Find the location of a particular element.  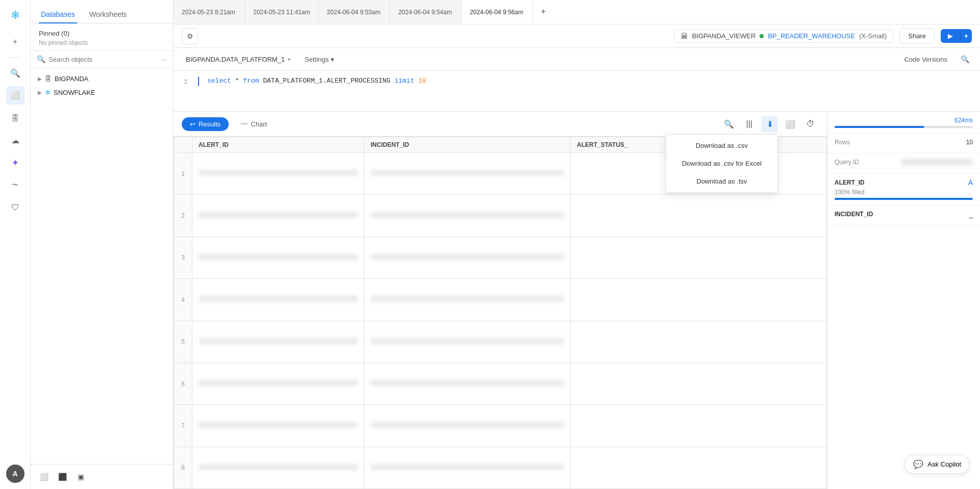

security-button: 🛡 is located at coordinates (15, 208).